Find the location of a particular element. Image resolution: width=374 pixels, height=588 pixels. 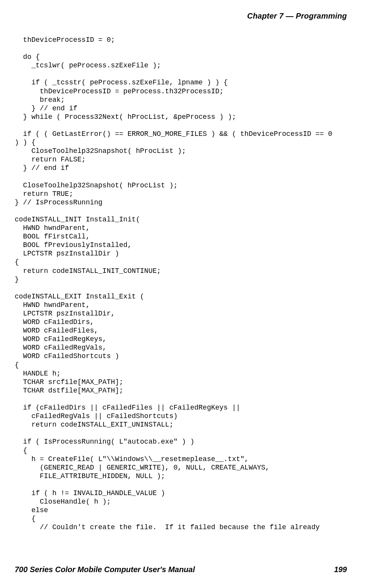

code-line: BOOL fPreviouslyInstalled, is located at coordinates (73, 245).